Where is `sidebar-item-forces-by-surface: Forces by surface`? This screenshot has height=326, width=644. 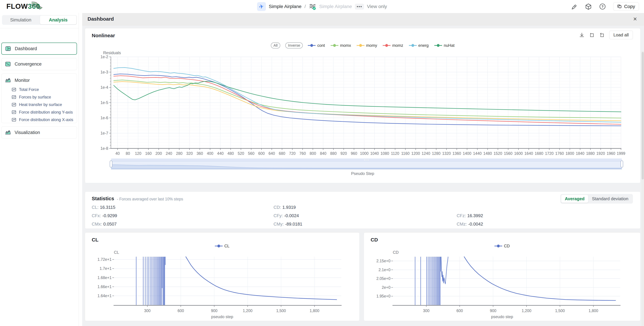 sidebar-item-forces-by-surface: Forces by surface is located at coordinates (39, 97).